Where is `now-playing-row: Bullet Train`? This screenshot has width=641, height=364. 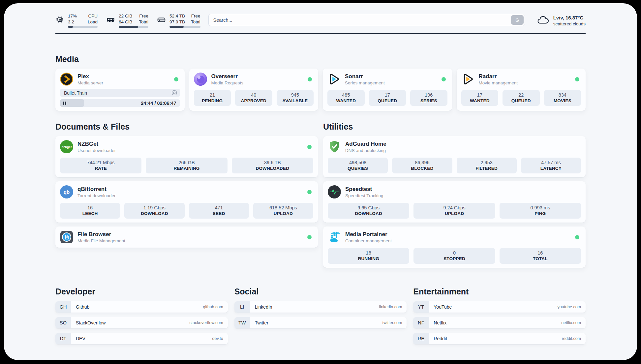
now-playing-row: Bullet Train is located at coordinates (120, 93).